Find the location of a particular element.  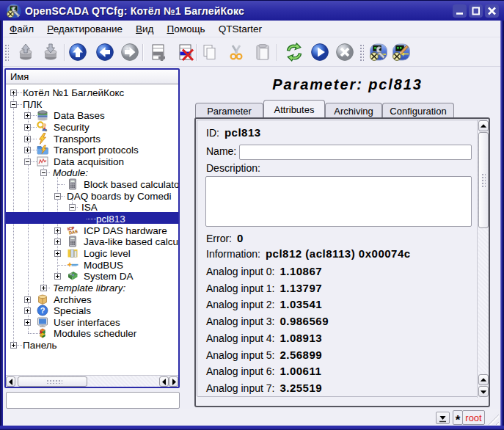

svg-text: DAS is located at coordinates (73, 232).